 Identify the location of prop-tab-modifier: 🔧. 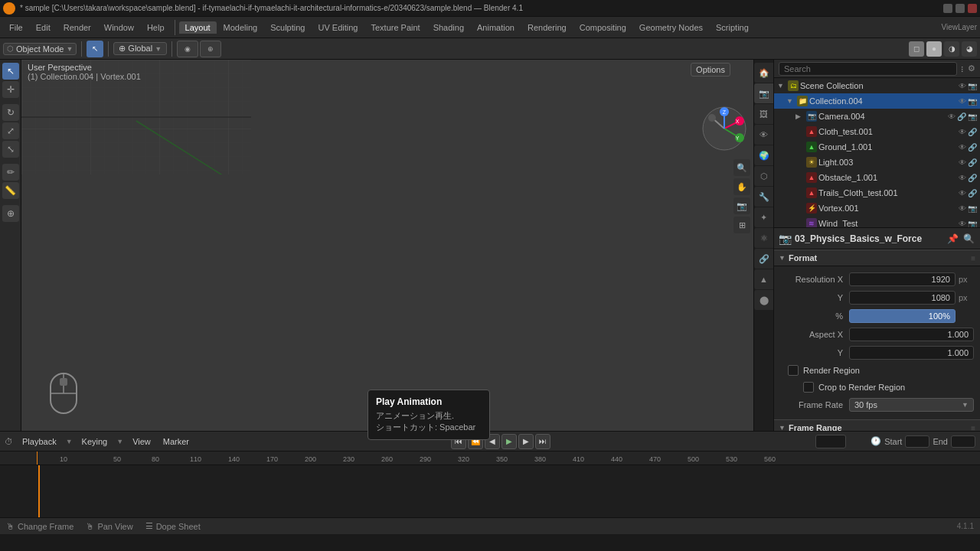
(764, 197).